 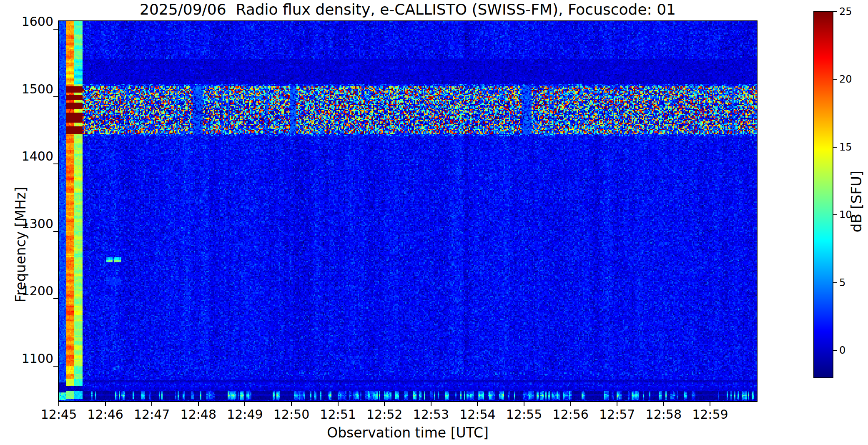 I want to click on colorbar-tick-label: 5, so click(x=852, y=283).